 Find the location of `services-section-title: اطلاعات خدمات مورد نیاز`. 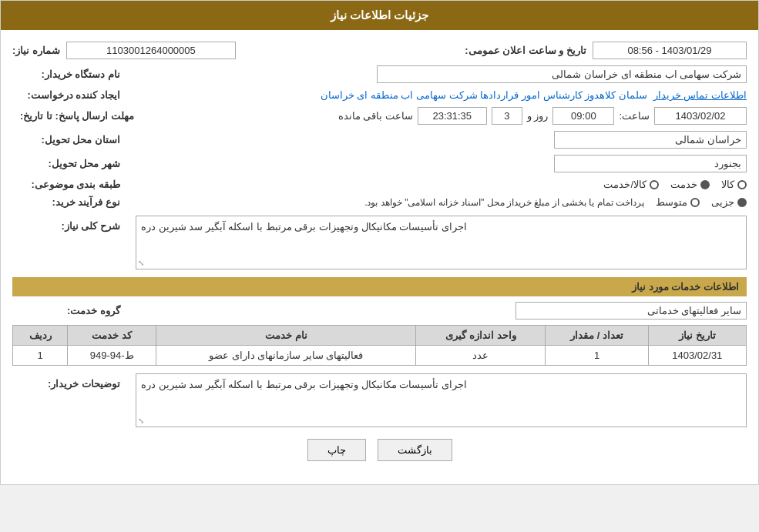

services-section-title: اطلاعات خدمات مورد نیاز is located at coordinates (686, 286).